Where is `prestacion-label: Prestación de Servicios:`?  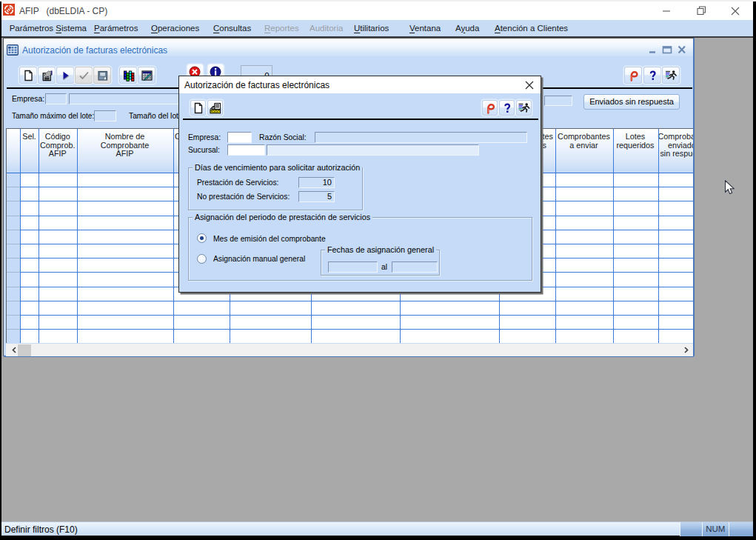
prestacion-label: Prestación de Servicios: is located at coordinates (238, 182).